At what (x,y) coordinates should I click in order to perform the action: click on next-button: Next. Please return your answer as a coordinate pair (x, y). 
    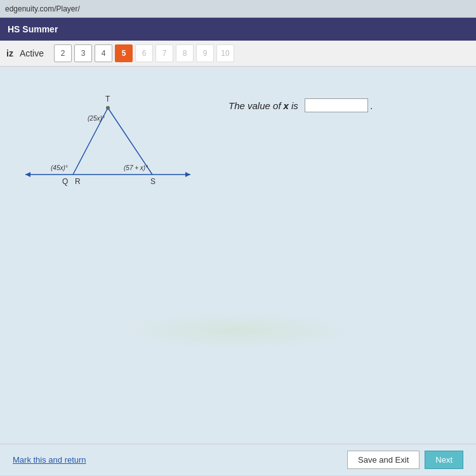
    Looking at the image, I should click on (444, 459).